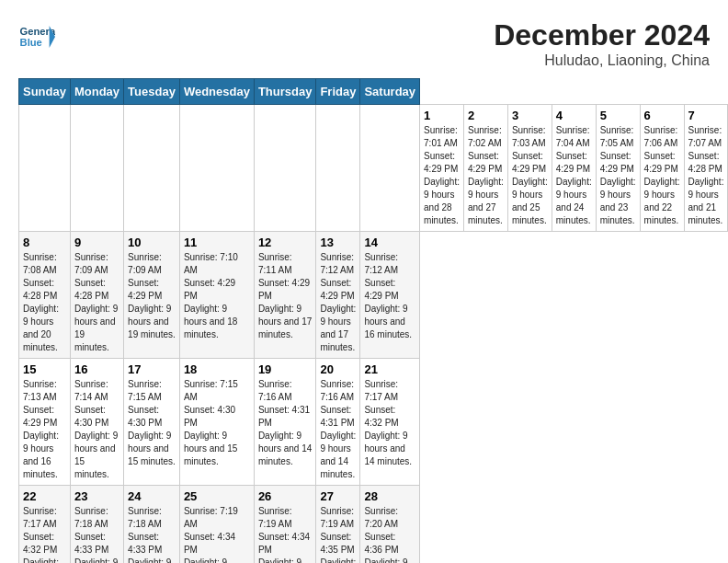  I want to click on day-number: 10, so click(152, 243).